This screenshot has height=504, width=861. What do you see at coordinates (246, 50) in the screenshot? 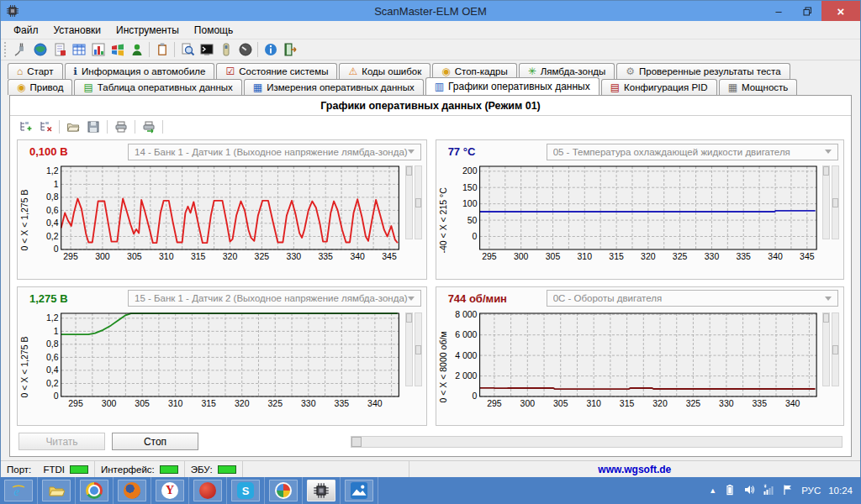
I see `gauge-icon` at bounding box center [246, 50].